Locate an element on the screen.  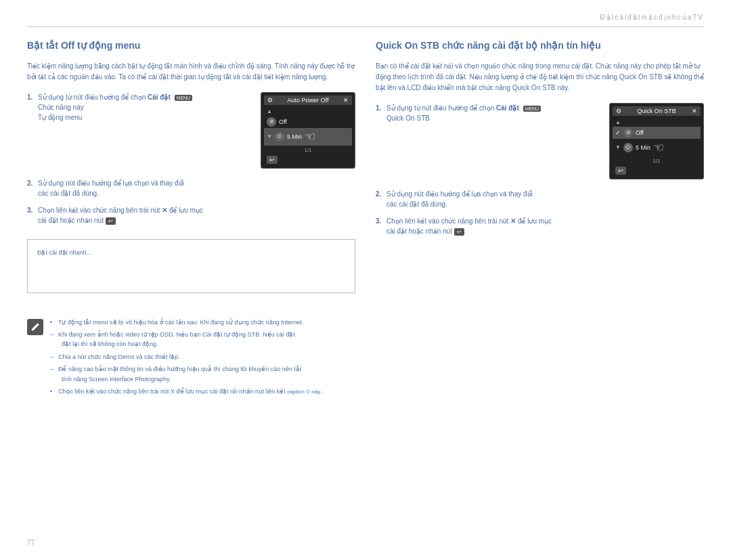
bottom-note-3: – Chia a nút chức năng Demo và các thiết… is located at coordinates (186, 357).